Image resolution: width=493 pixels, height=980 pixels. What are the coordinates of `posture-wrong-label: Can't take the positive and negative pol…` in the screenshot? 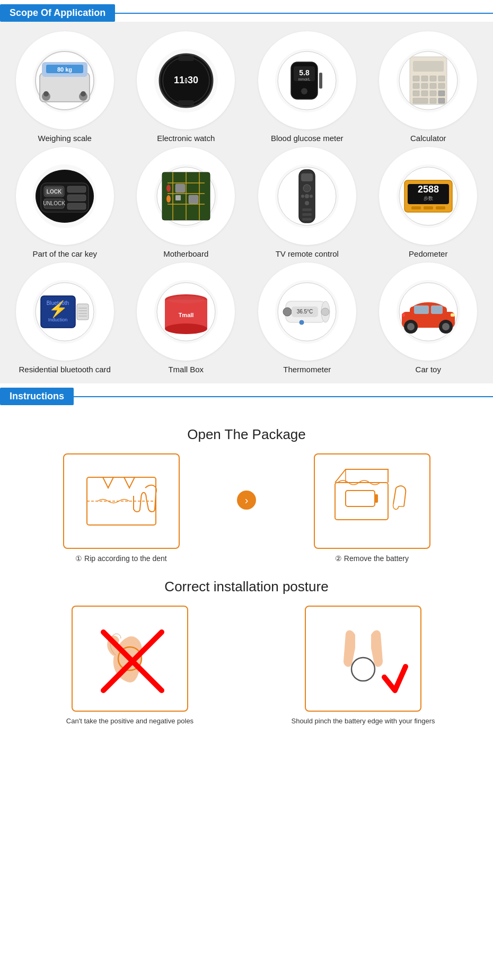 It's located at (130, 721).